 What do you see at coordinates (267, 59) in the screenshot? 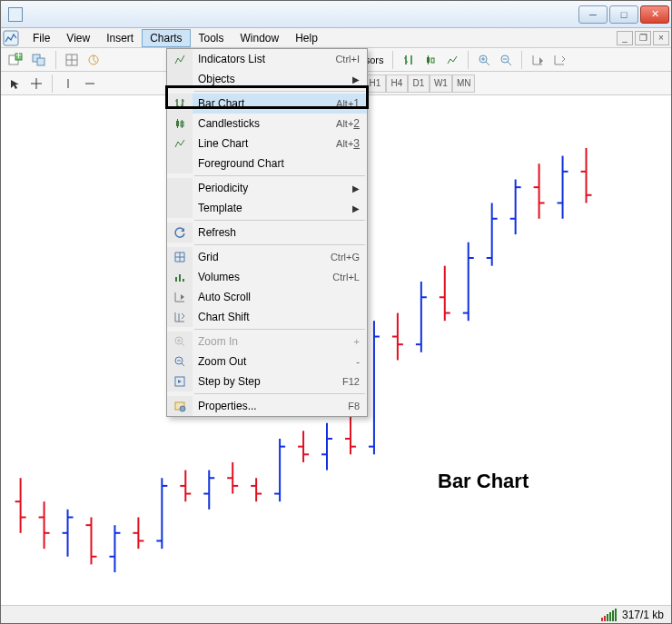
I see `menuitem-label: Indicators List` at bounding box center [267, 59].